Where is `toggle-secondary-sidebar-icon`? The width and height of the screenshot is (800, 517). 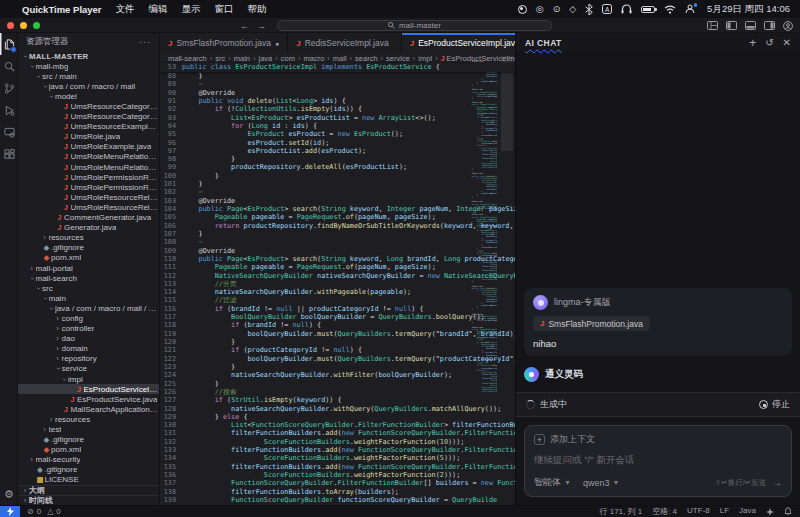 toggle-secondary-sidebar-icon is located at coordinates (770, 26).